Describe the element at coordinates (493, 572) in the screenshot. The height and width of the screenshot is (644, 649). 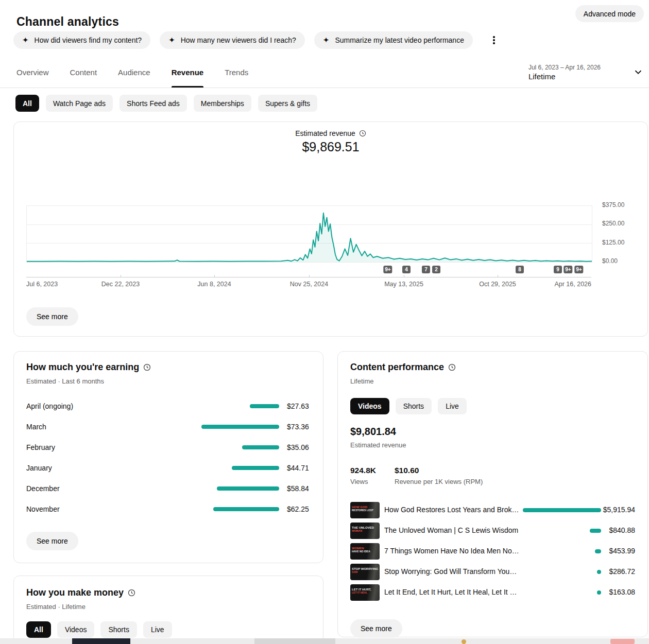
I see `video-row: STOP WORRYINGGOD Stop Worrying: God Will…` at that location.